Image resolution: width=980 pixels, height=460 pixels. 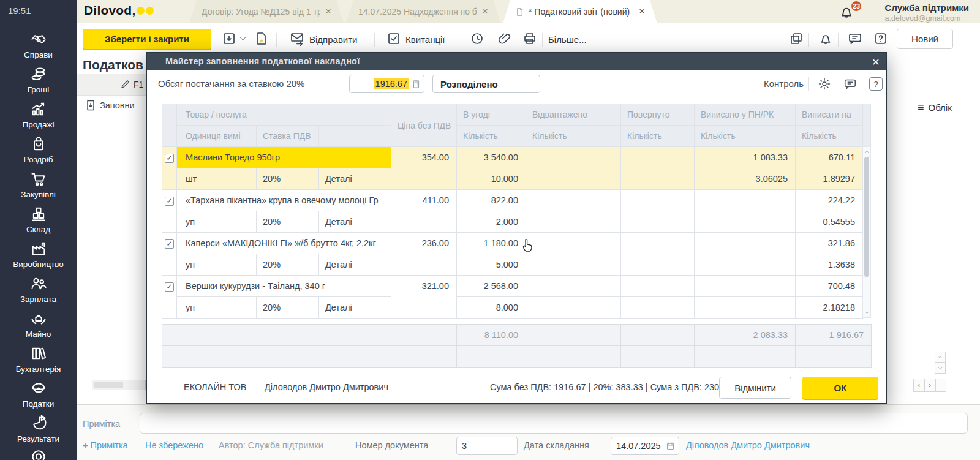 I want to click on shipped-qty-cell, so click(x=573, y=265).